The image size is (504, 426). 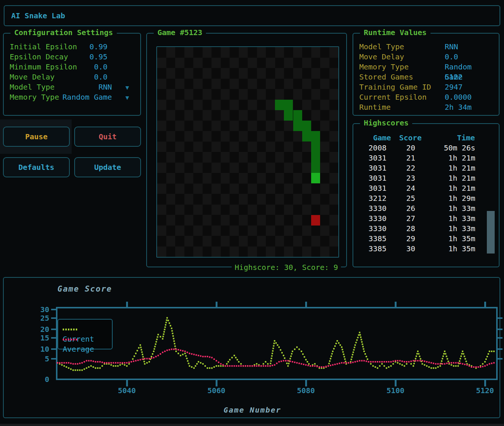 I want to click on chart-title: Game Score, so click(x=85, y=289).